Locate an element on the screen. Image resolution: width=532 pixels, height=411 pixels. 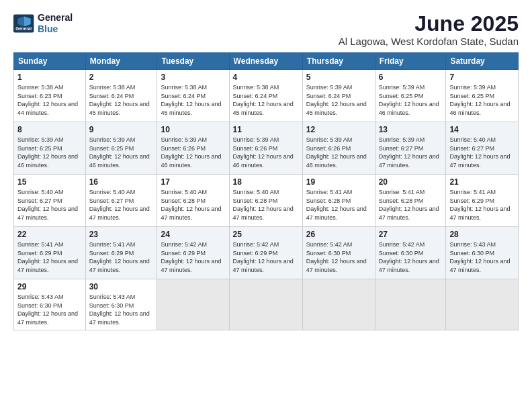
table-row: 29 Sunrise: 5:43 AM Sunset: 6:30 PM Dayl… is located at coordinates (50, 305).